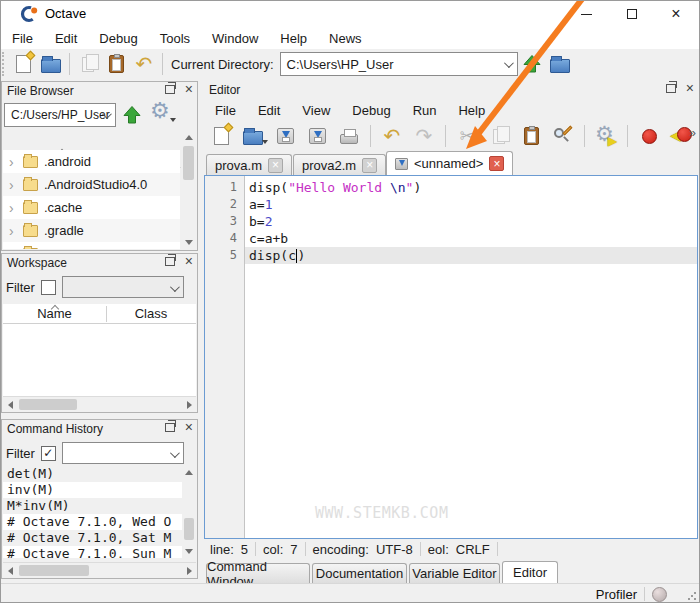 Image resolution: width=700 pixels, height=603 pixels. Describe the element at coordinates (92, 246) in the screenshot. I see `file-row-idlerc: › .idlerc` at that location.